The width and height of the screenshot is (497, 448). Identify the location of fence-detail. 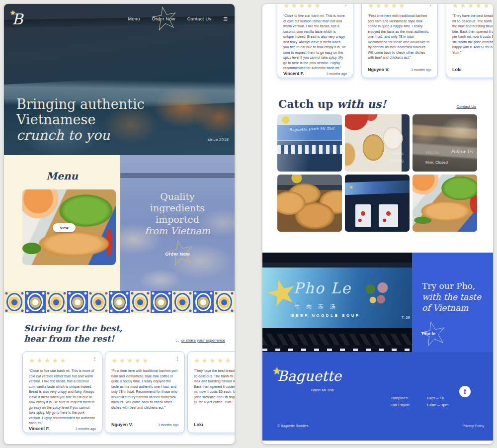
(337, 350).